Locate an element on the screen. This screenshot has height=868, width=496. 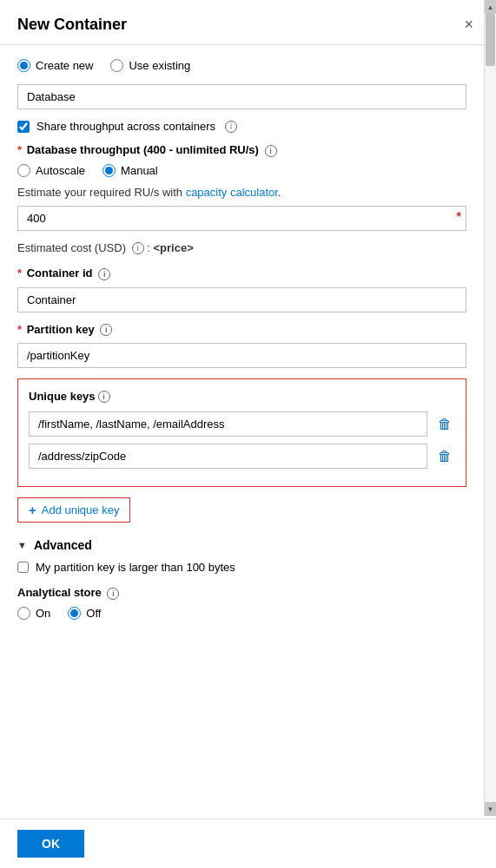
scroll-up-button: ▲ is located at coordinates (491, 7).